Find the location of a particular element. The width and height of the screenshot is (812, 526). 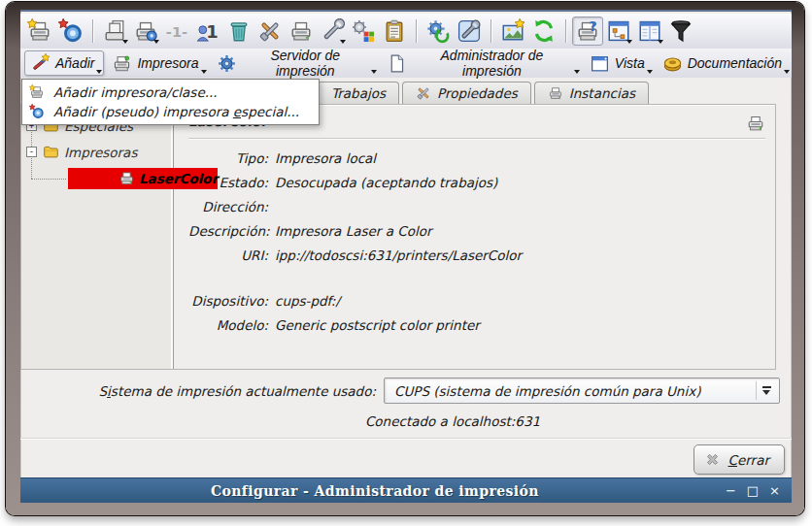

menu-toolbar: AñadirImpresoraServidor de impresiónAdmi… is located at coordinates (406, 63).